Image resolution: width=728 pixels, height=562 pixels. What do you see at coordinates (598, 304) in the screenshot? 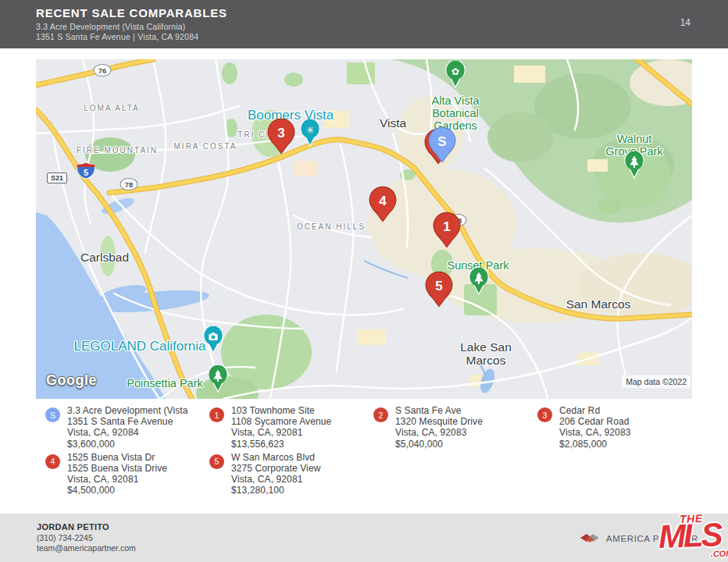
I see `label-san-marcos: San Marcos` at bounding box center [598, 304].